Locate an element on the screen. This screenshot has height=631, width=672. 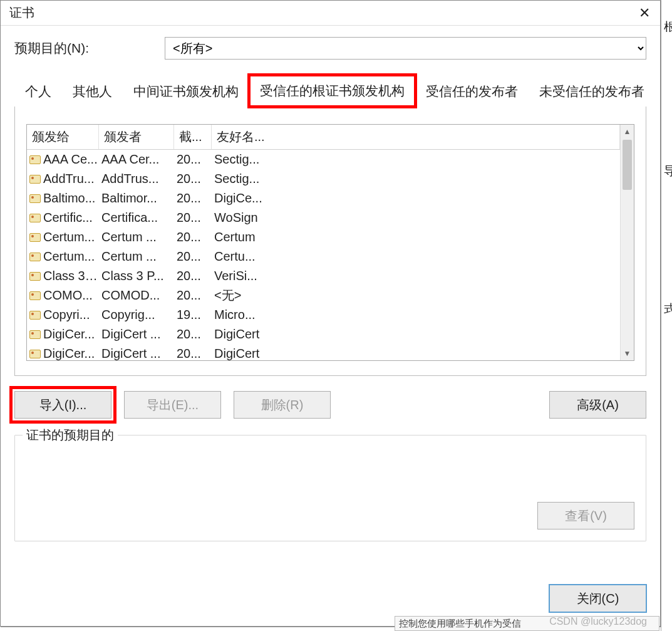
table-row: Certum...Certum ...20...Certu... is located at coordinates (323, 257).